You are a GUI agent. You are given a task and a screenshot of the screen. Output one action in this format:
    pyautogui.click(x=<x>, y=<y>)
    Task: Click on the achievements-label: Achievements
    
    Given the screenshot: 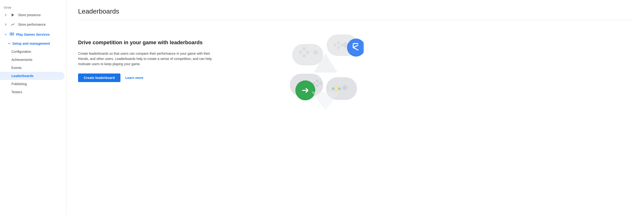 What is the action you would take?
    pyautogui.click(x=22, y=60)
    